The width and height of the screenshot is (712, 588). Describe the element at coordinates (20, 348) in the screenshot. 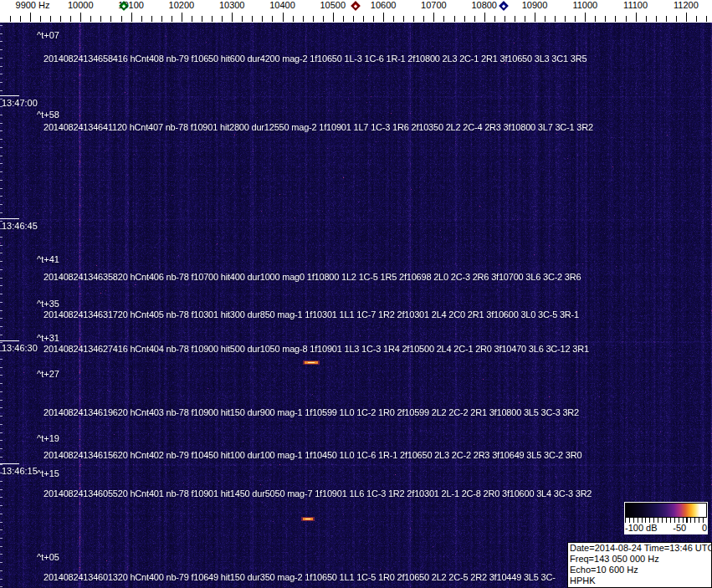

I see `time-axis-label: 13:46:30` at that location.